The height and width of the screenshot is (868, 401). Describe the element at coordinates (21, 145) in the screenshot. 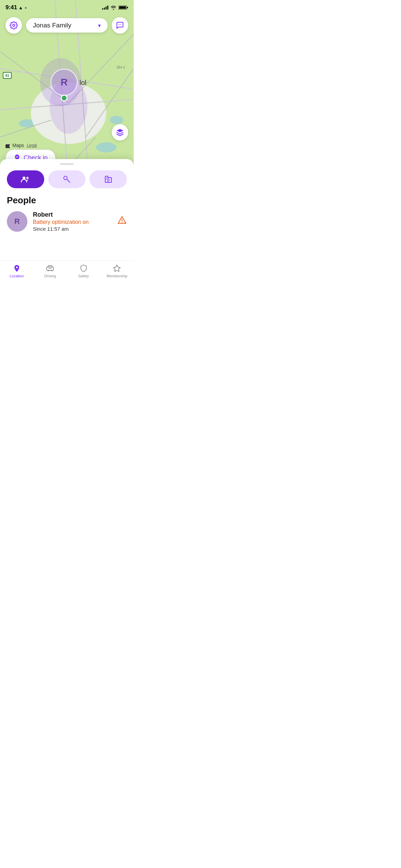

I see `maps-attribution: Maps Legal` at that location.